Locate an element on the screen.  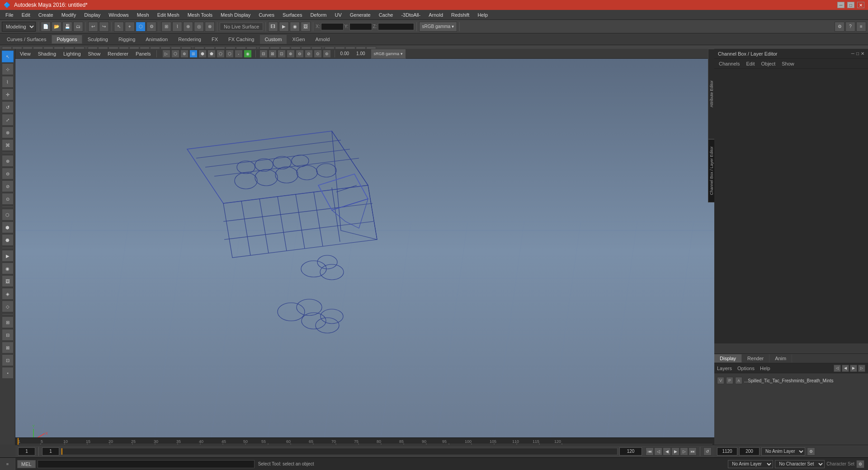
soft-mod-btn: ⌘ is located at coordinates (8, 145).